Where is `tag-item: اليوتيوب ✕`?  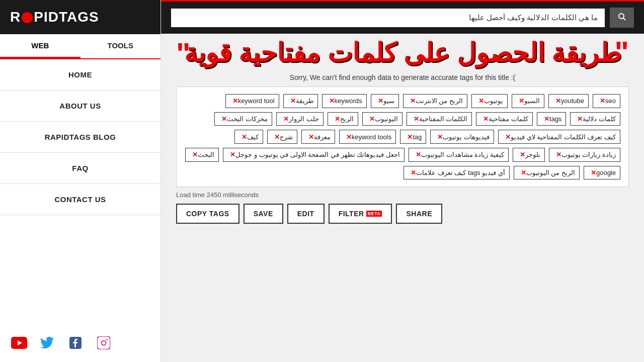
tag-item: اليوتيوب ✕ is located at coordinates (382, 119).